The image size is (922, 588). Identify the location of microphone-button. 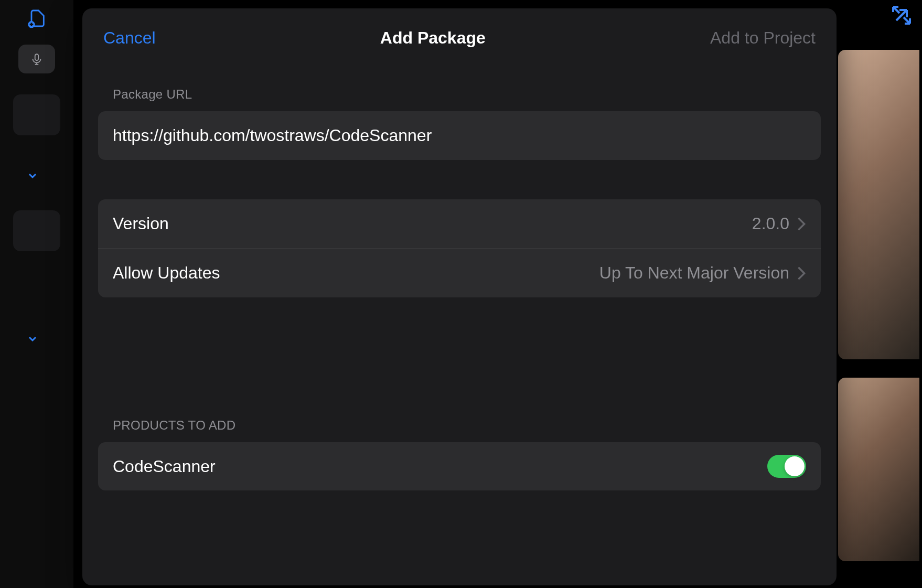
(37, 59).